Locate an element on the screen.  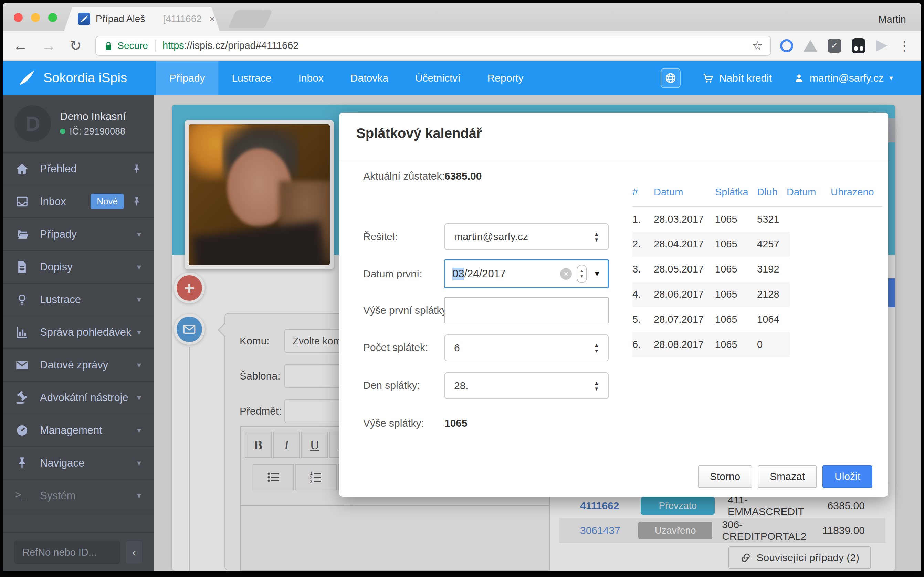
cancel-button: Storno is located at coordinates (725, 476).